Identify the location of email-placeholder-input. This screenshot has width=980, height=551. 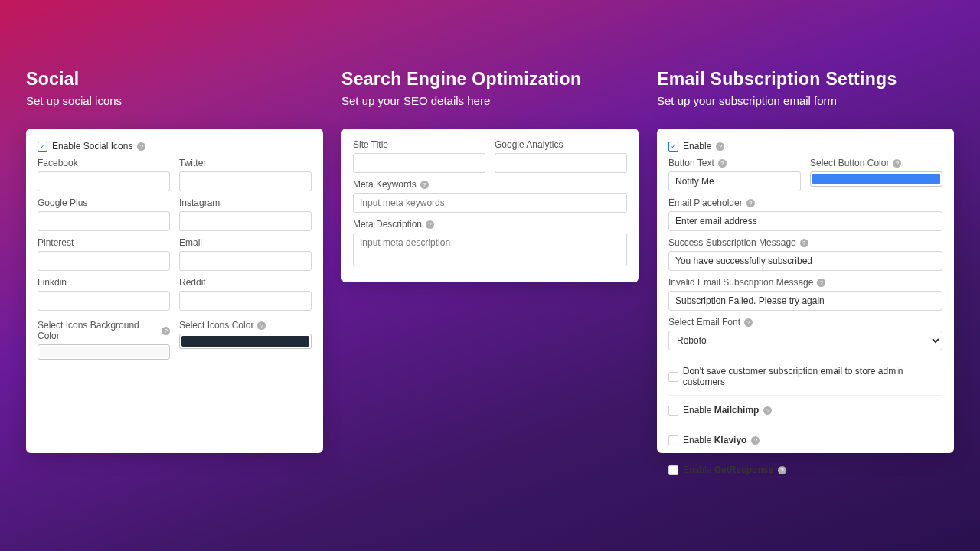
(805, 221).